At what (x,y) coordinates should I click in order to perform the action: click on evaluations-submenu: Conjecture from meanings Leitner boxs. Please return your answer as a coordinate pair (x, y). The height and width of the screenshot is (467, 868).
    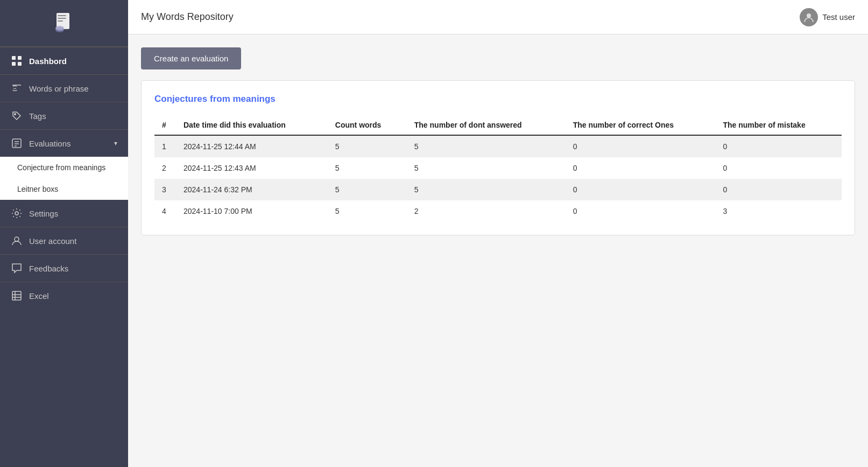
    Looking at the image, I should click on (64, 178).